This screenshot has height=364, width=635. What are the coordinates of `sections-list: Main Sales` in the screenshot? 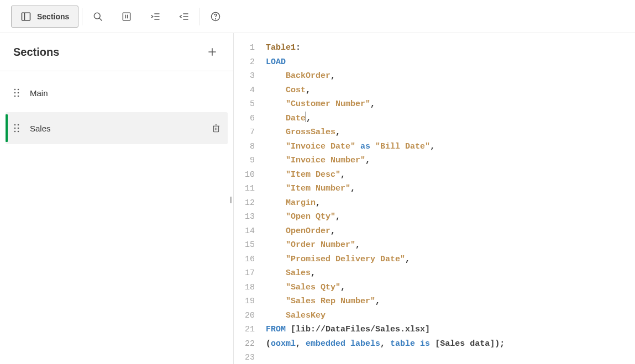 It's located at (117, 110).